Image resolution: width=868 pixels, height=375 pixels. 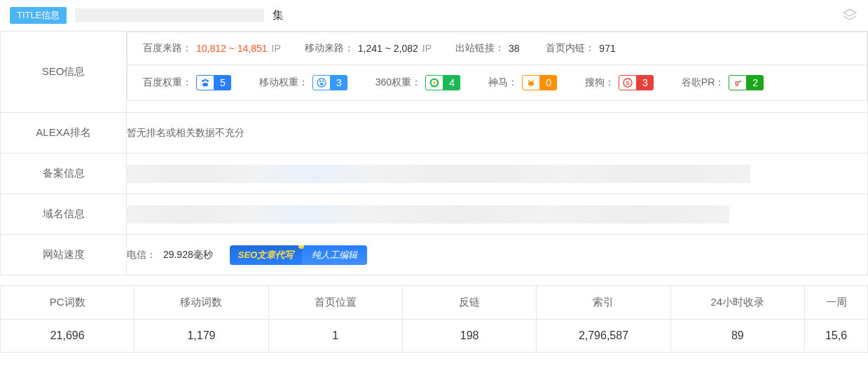 What do you see at coordinates (434, 83) in the screenshot?
I see `360-icon` at bounding box center [434, 83].